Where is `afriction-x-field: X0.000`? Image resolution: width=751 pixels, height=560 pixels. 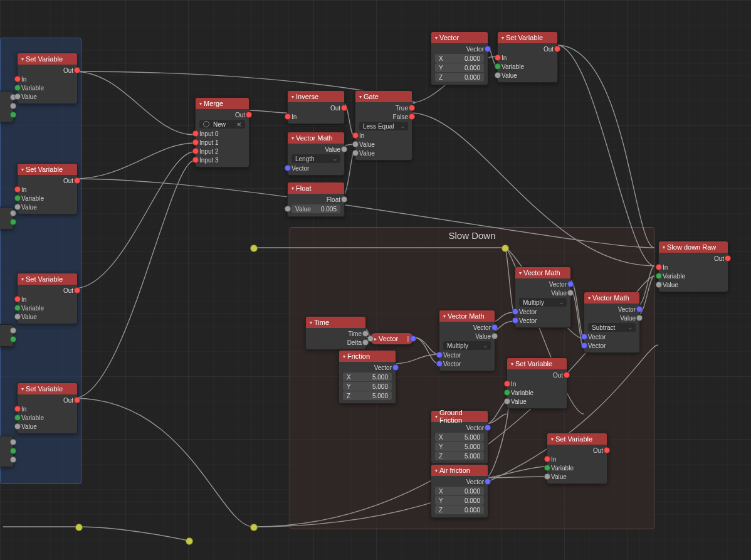 afriction-x-field: X0.000 is located at coordinates (460, 491).